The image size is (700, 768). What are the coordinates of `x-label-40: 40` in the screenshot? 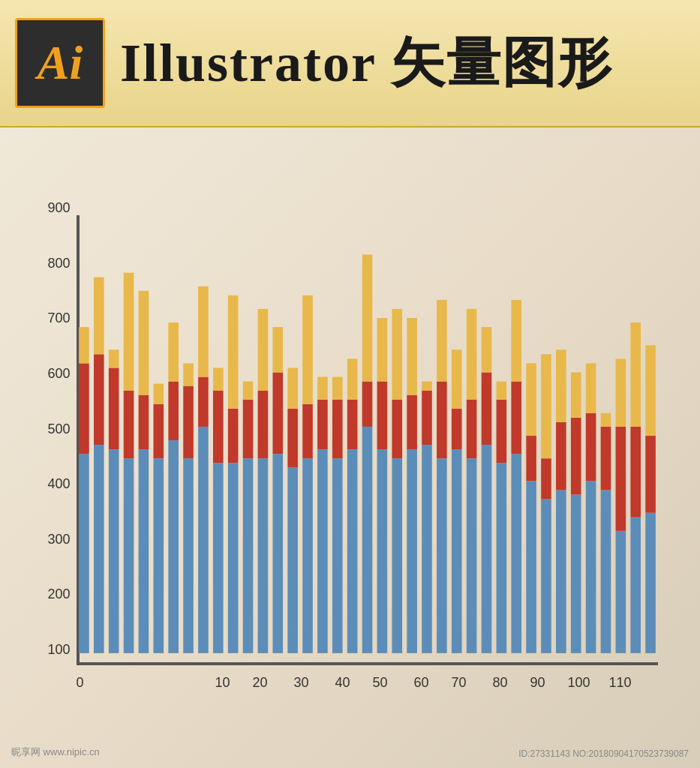 It's located at (343, 682).